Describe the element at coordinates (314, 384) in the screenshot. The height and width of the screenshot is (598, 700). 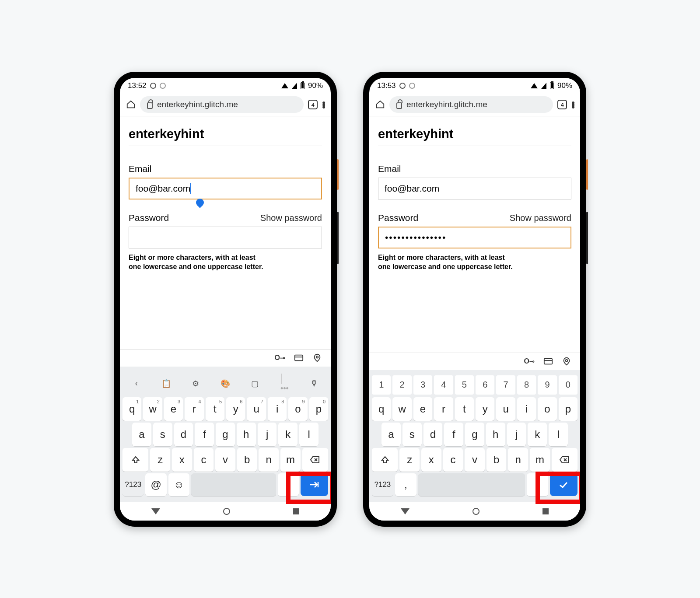
I see `mic-icon: 🎙` at that location.